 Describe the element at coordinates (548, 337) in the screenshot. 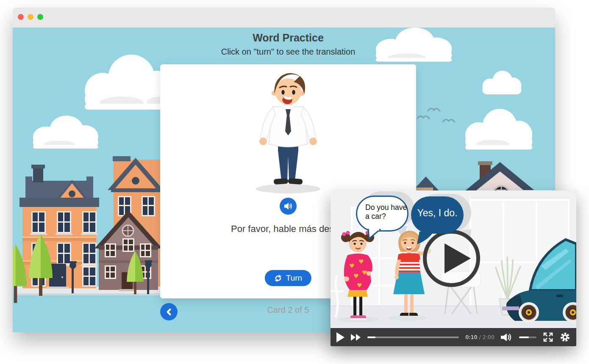

I see `fullscreen-icon` at that location.